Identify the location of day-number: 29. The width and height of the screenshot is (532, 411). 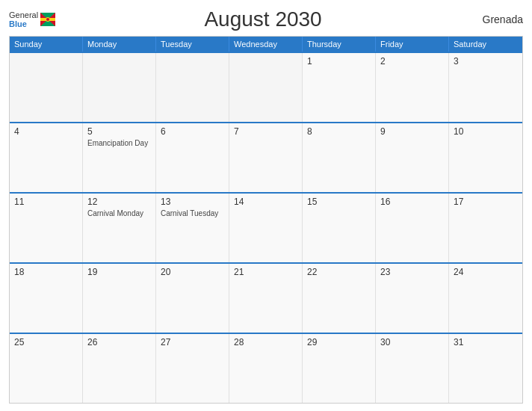
(339, 342).